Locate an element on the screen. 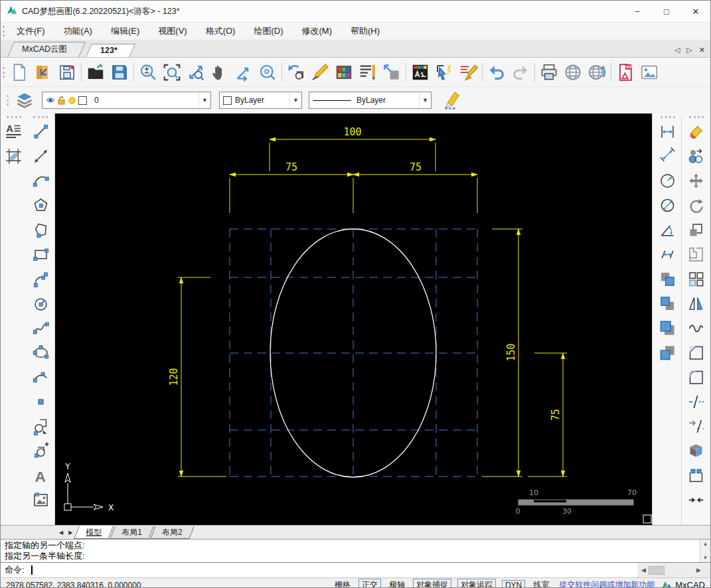 This screenshot has height=588, width=711. chamfer-icon is located at coordinates (696, 352).